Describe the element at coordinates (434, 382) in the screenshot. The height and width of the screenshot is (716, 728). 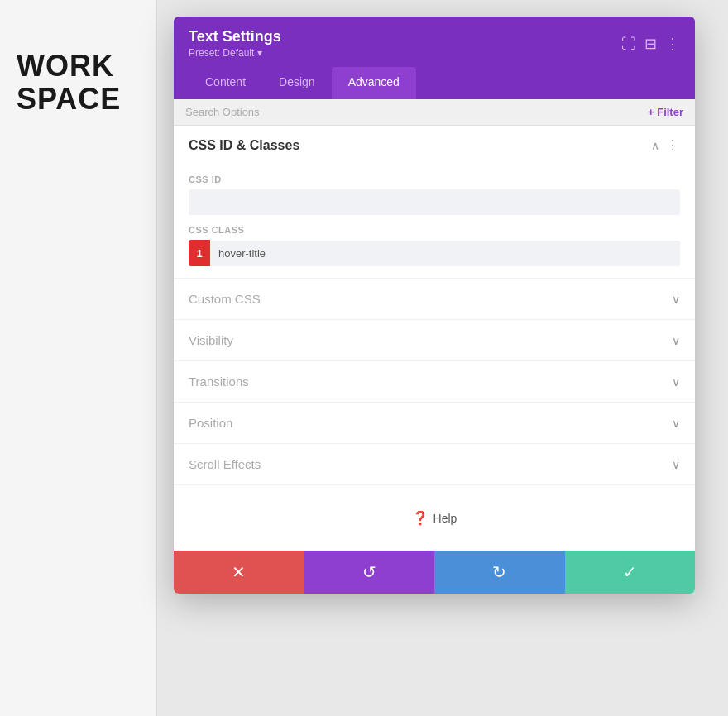
I see `transitions-section: Transitions ∨` at that location.